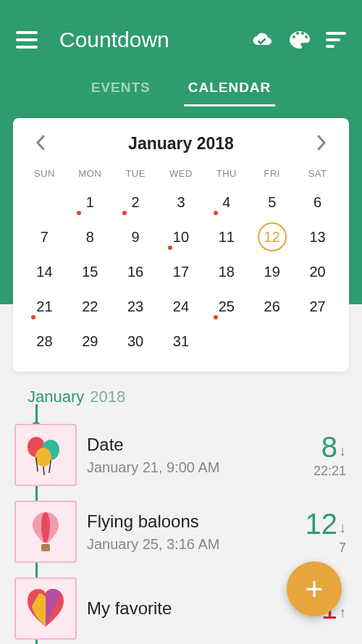 This screenshot has width=362, height=644. What do you see at coordinates (181, 143) in the screenshot?
I see `calendar-month-label: January 2018` at bounding box center [181, 143].